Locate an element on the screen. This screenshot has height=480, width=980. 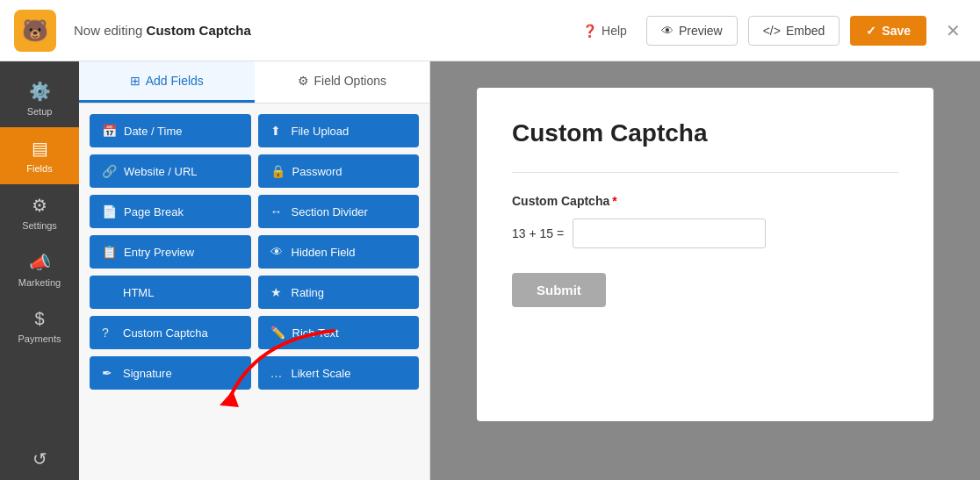
embed-icon: </> is located at coordinates (772, 31).